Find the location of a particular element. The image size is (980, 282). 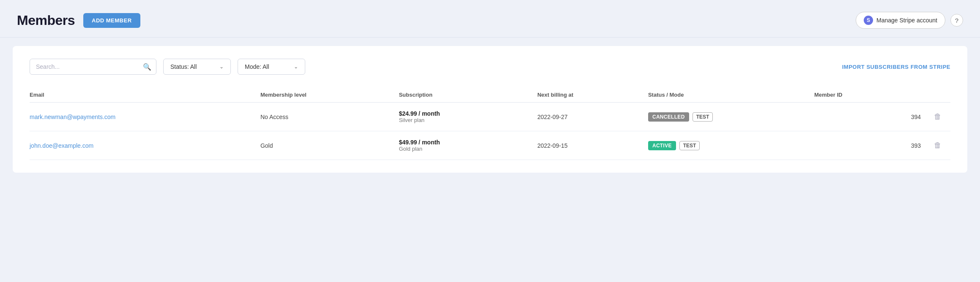

page-title: Members is located at coordinates (46, 20).